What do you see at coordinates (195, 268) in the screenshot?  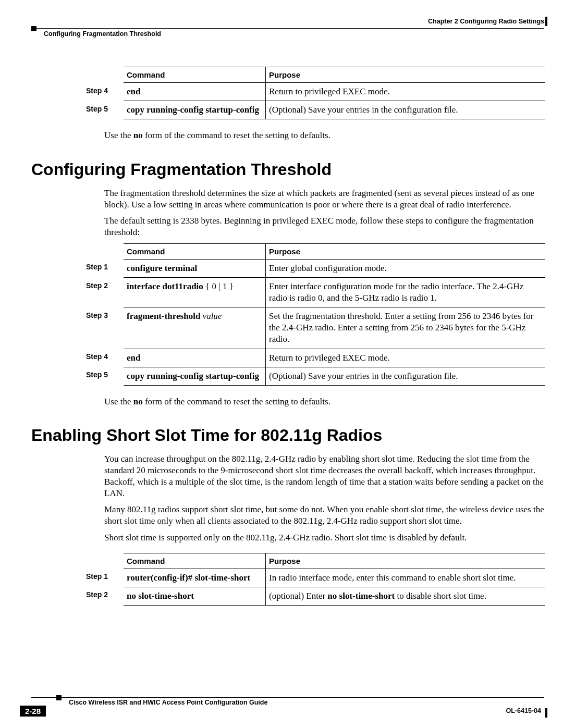 I see `command-cell: configure terminal` at bounding box center [195, 268].